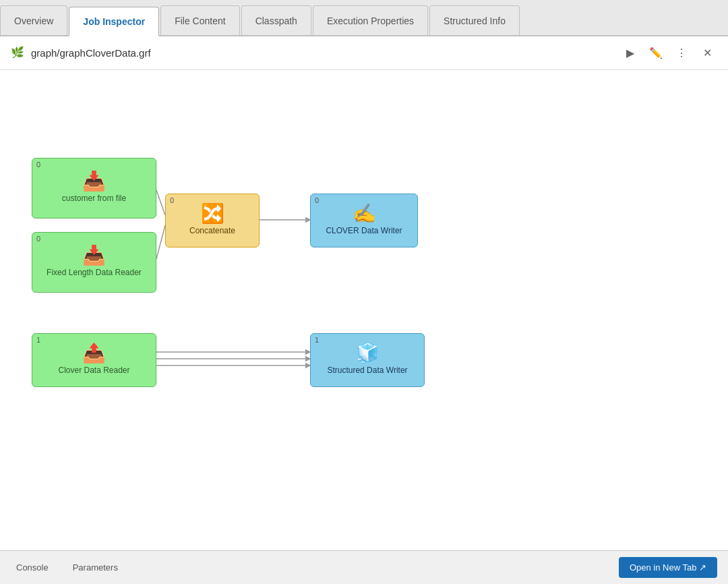  What do you see at coordinates (114, 22) in the screenshot?
I see `tab-job-inspector: Job Inspector` at bounding box center [114, 22].